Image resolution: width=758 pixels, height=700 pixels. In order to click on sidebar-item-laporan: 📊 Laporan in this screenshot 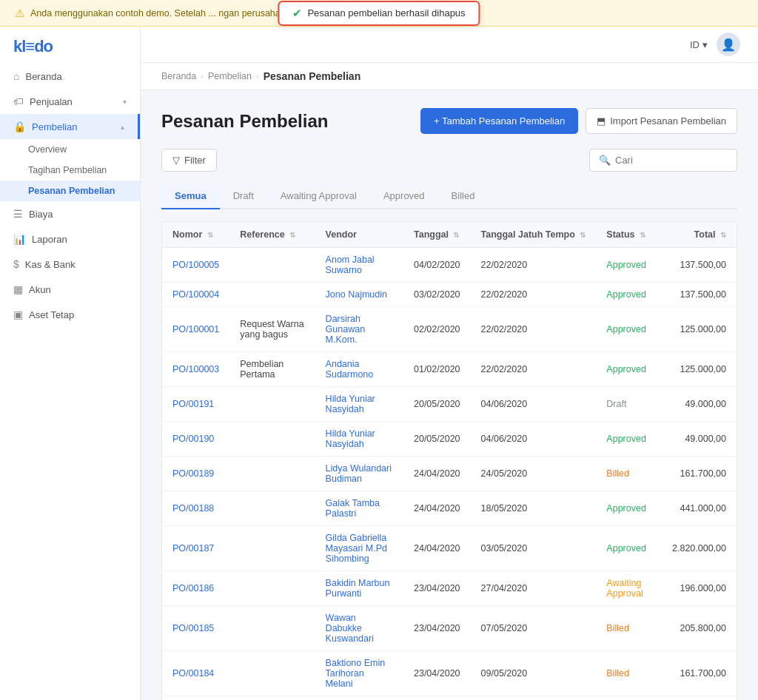, I will do `click(70, 239)`.